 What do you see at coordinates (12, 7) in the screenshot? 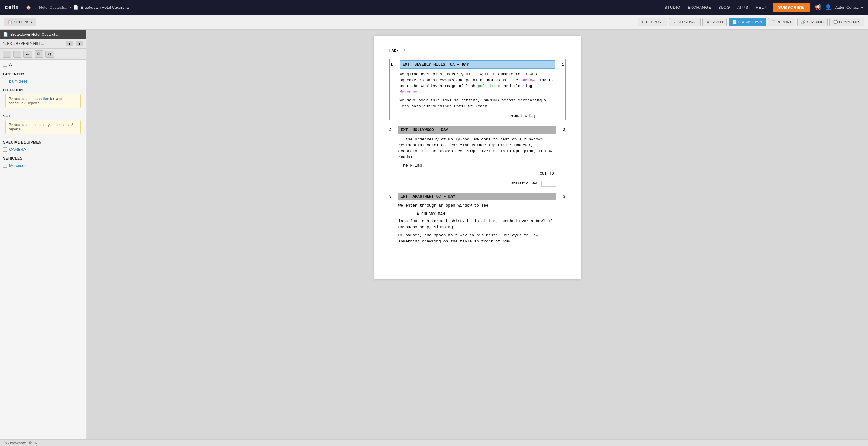
I see `app-logo: celtx` at bounding box center [12, 7].